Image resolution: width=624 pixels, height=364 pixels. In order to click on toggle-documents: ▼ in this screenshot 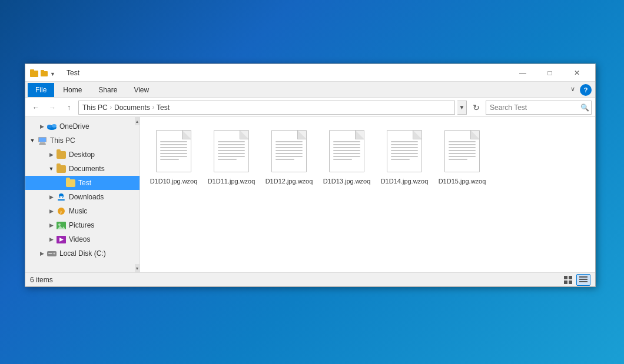, I will do `click(51, 169)`.